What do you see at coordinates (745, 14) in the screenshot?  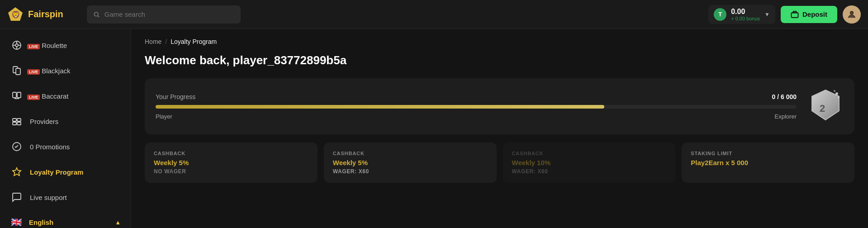 I see `balance-amounts: 0.00 + 0.00 bonus` at bounding box center [745, 14].